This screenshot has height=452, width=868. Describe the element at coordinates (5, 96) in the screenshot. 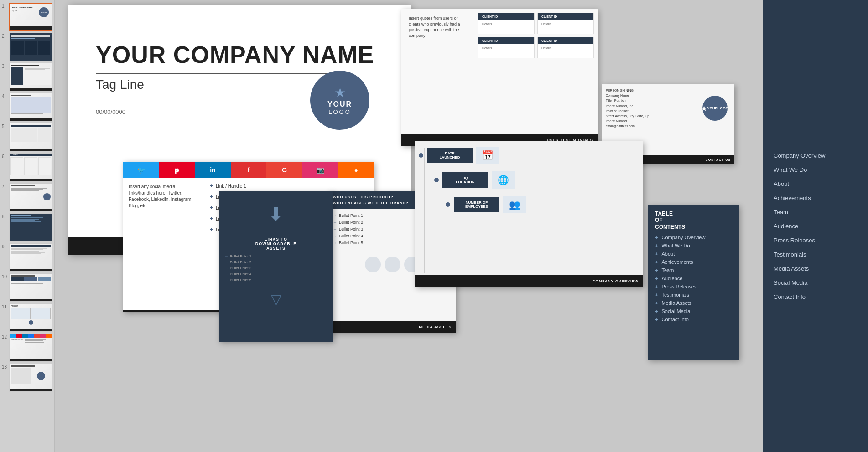

I see `slide-number: 4` at that location.